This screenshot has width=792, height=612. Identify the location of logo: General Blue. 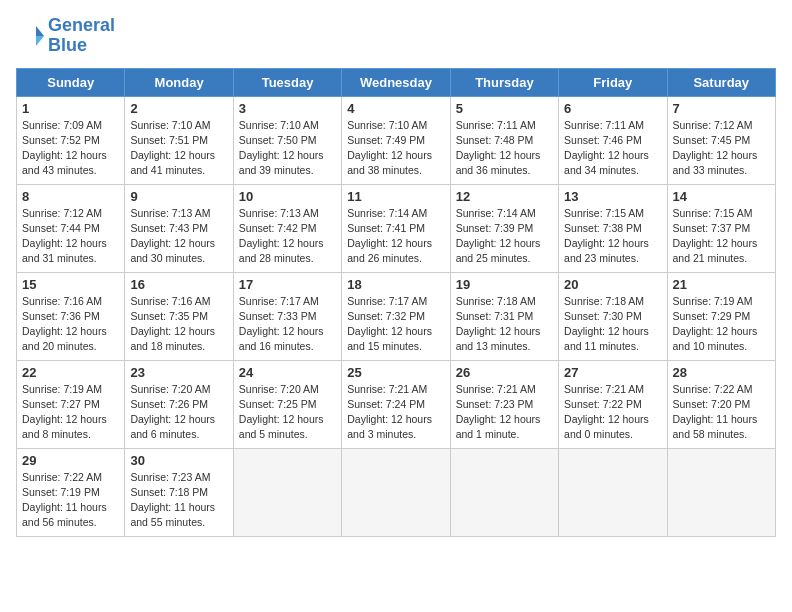
(66, 36).